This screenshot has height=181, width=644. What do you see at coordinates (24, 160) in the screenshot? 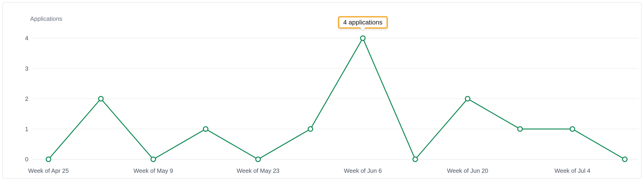
I see `y-tick-label: 0` at bounding box center [24, 160].